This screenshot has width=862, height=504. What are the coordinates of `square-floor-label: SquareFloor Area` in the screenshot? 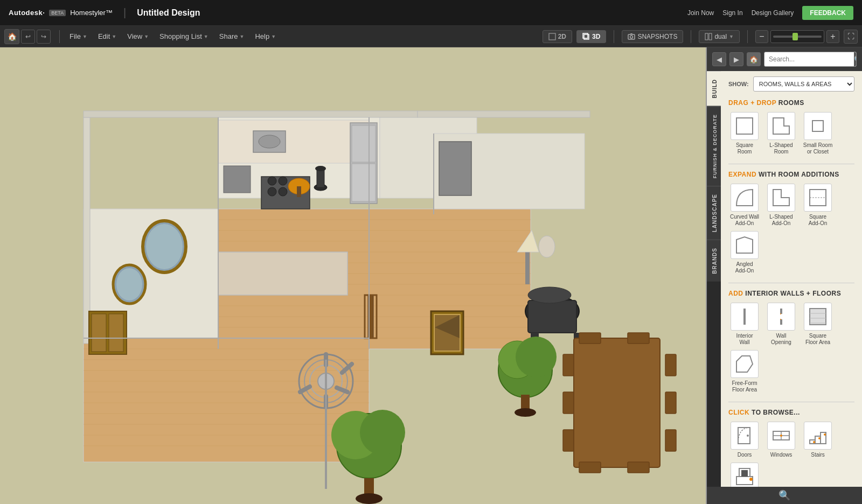 It's located at (818, 339).